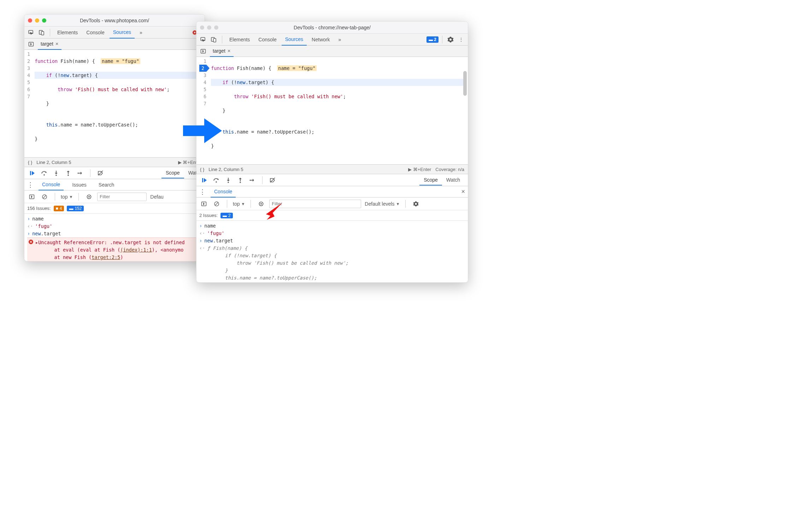 The height and width of the screenshot is (506, 812). I want to click on warning-pill: ■ 4, so click(59, 208).